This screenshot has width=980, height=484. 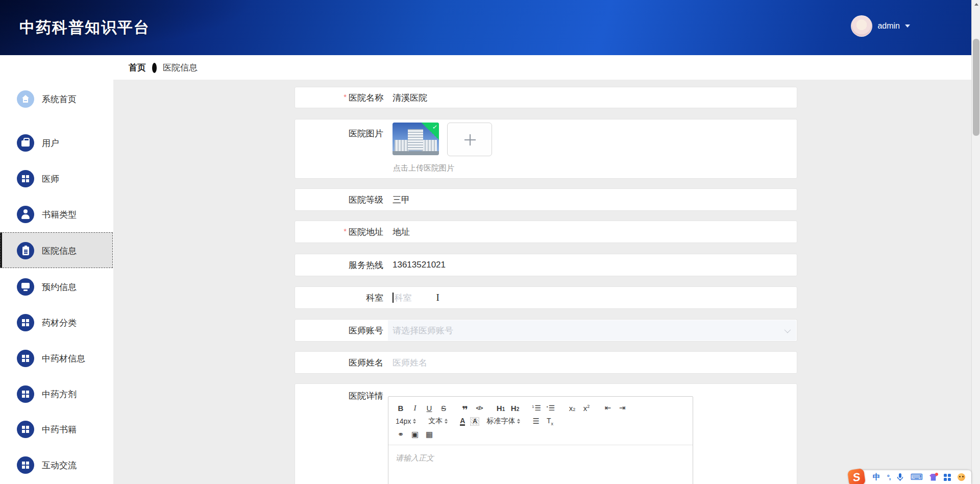 I want to click on app-title: 中药科普知识平台, so click(x=85, y=28).